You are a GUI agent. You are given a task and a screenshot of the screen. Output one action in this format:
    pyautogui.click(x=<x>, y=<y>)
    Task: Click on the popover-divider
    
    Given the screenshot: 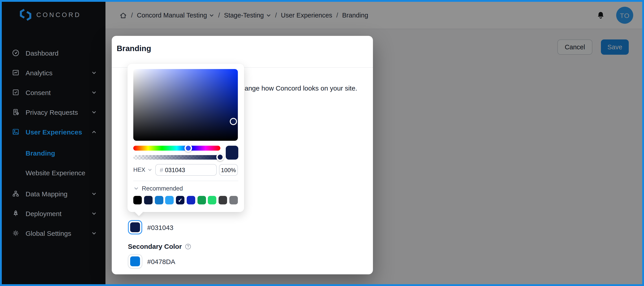 What is the action you would take?
    pyautogui.click(x=186, y=181)
    